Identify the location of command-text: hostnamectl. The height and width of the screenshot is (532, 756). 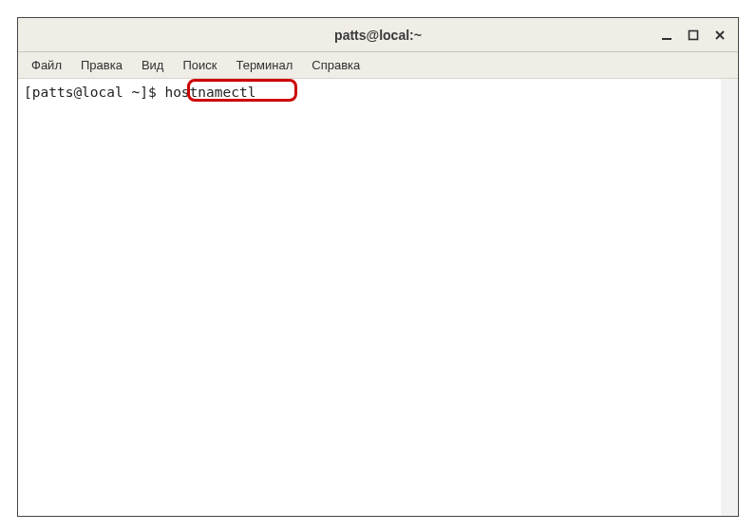
(210, 92).